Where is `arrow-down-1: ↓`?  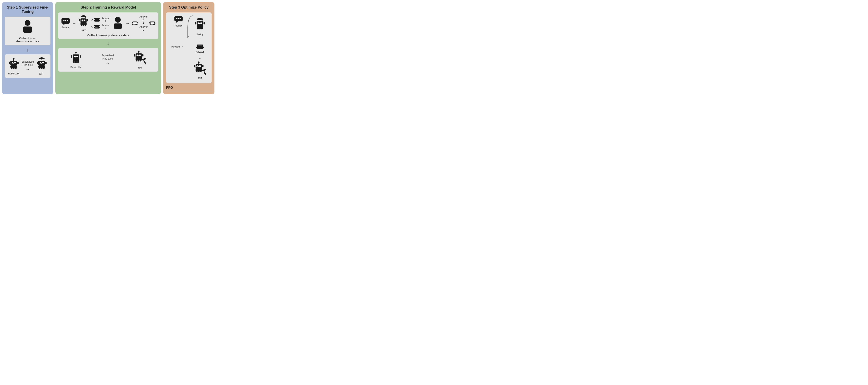
arrow-down-1: ↓ is located at coordinates (28, 50).